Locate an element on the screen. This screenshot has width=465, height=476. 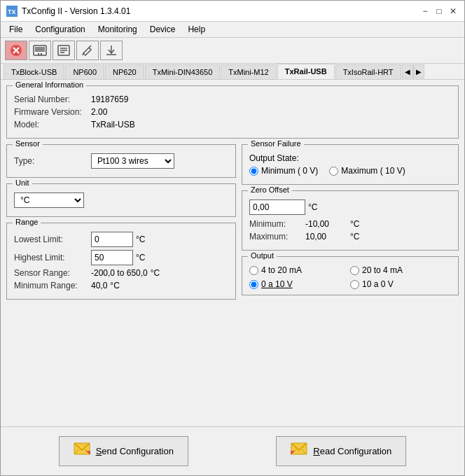
sensor-failure-max-radio is located at coordinates (333, 171).